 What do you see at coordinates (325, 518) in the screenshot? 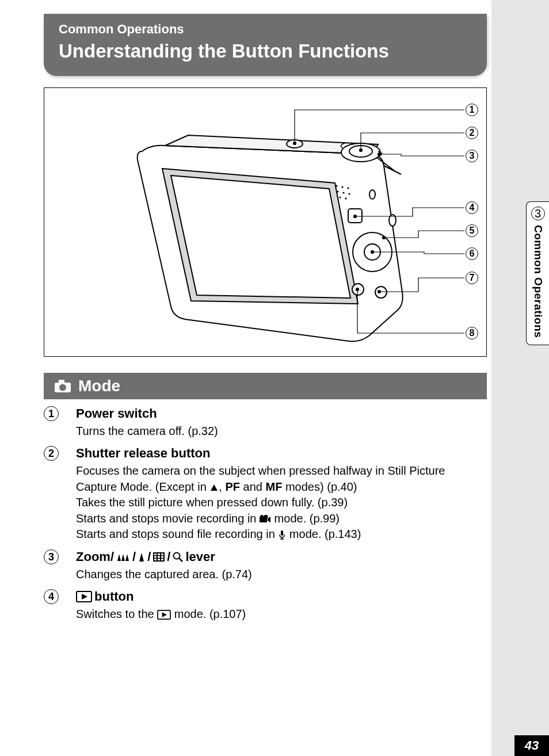
I see `page-ref: (p.99)` at bounding box center [325, 518].